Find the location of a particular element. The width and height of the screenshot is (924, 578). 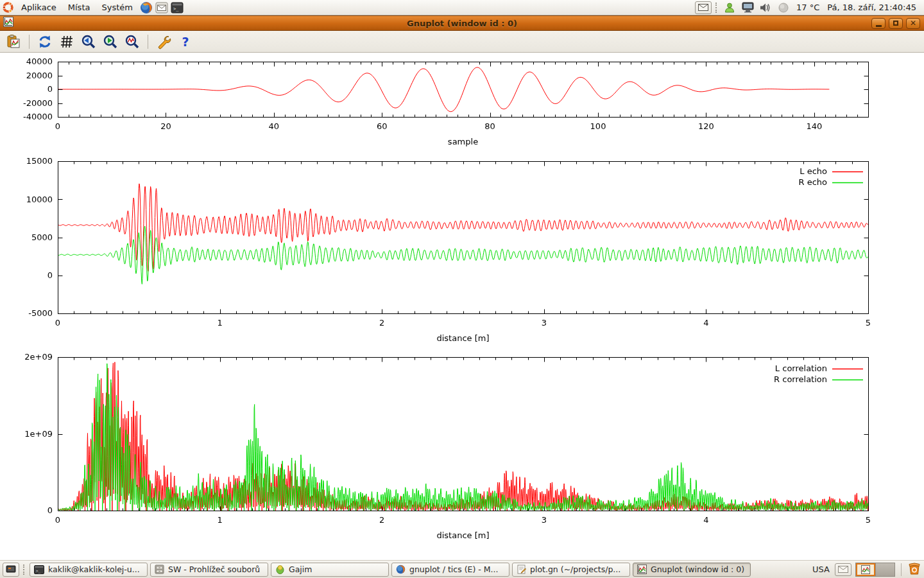

gnome-top-panel: Aplikace Místa Systém >_ is located at coordinates (462, 8).